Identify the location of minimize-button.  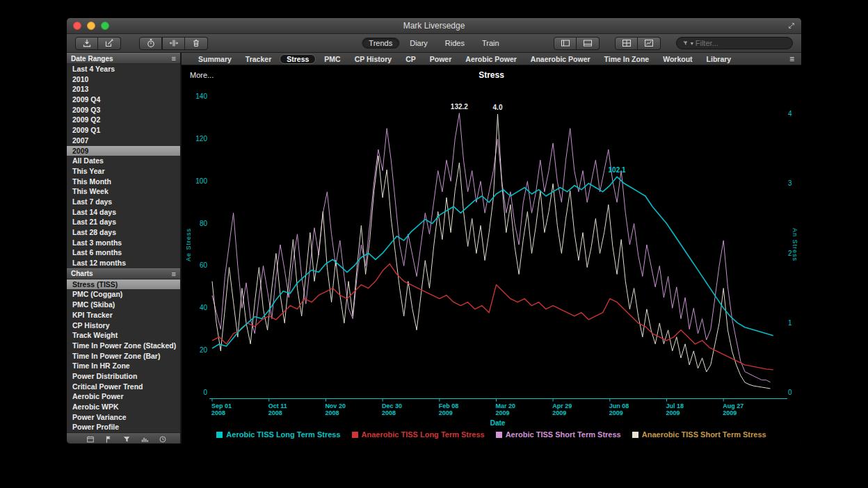
(91, 26).